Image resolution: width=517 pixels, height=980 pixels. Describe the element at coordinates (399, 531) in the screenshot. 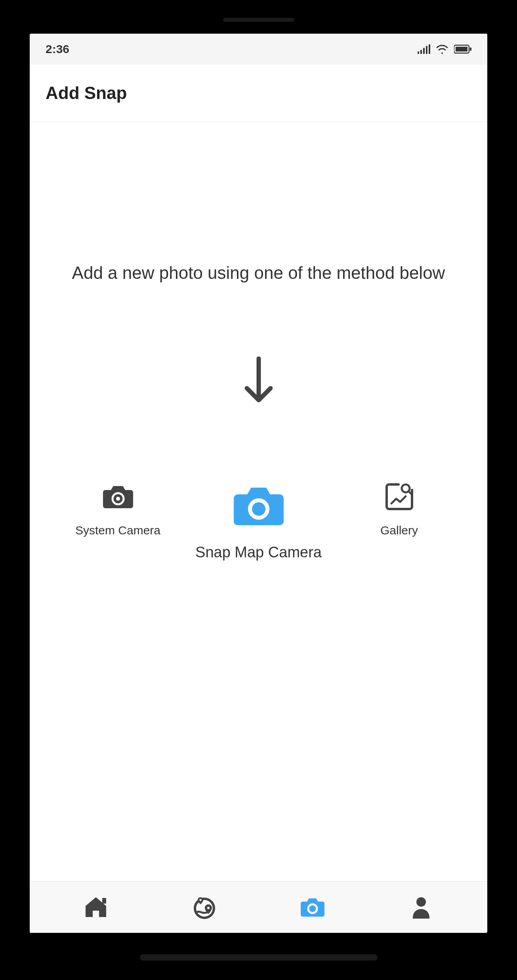

I see `gallery-label: Gallery` at that location.